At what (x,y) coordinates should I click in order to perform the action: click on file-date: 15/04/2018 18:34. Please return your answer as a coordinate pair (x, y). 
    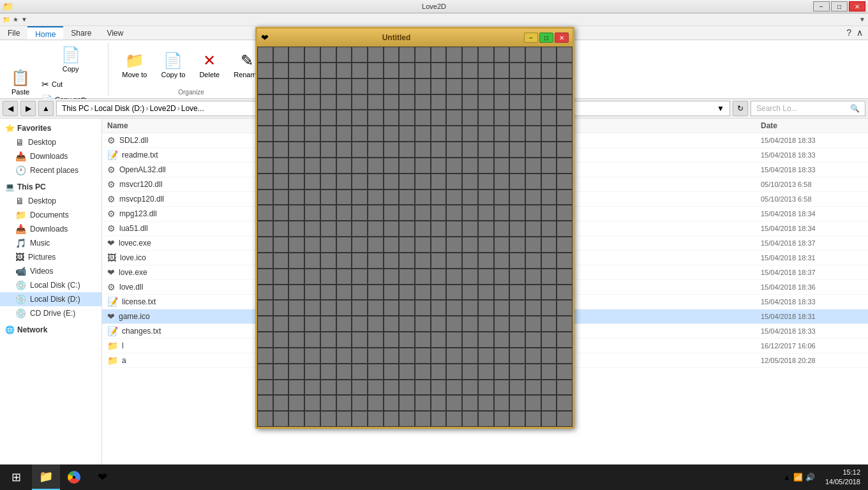
    Looking at the image, I should click on (812, 214).